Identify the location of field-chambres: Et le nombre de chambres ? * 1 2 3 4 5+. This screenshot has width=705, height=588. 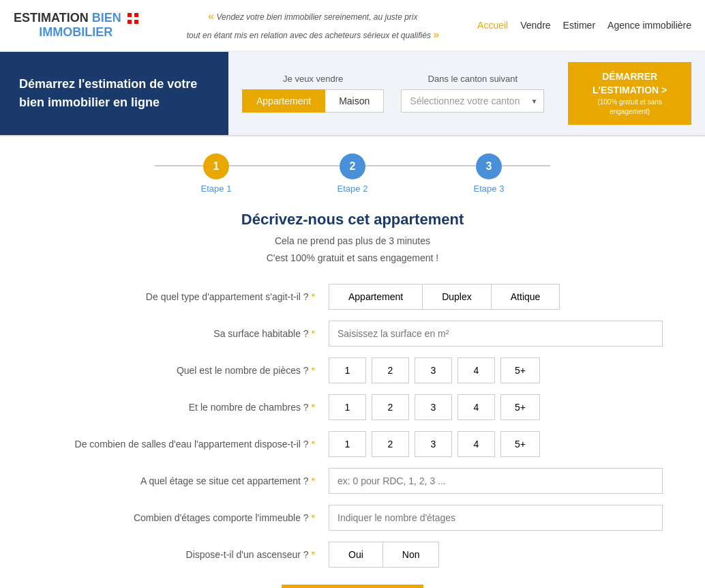
(352, 407).